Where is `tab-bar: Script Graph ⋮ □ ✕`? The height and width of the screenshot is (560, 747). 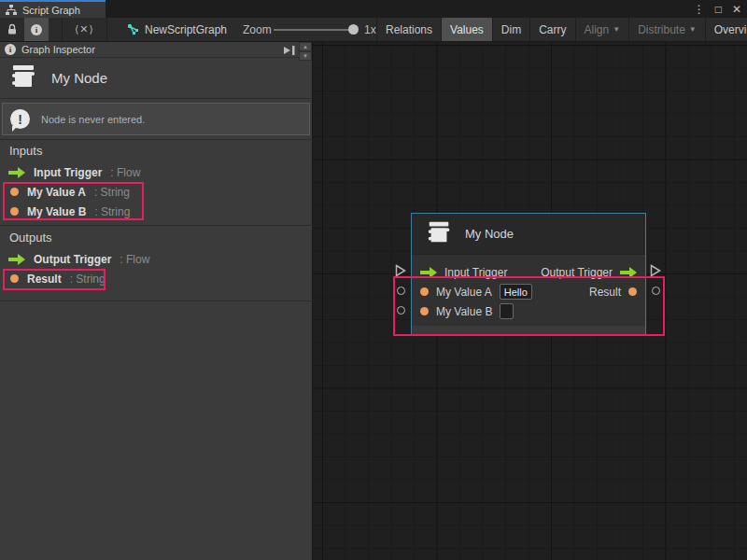
tab-bar: Script Graph ⋮ □ ✕ is located at coordinates (374, 9).